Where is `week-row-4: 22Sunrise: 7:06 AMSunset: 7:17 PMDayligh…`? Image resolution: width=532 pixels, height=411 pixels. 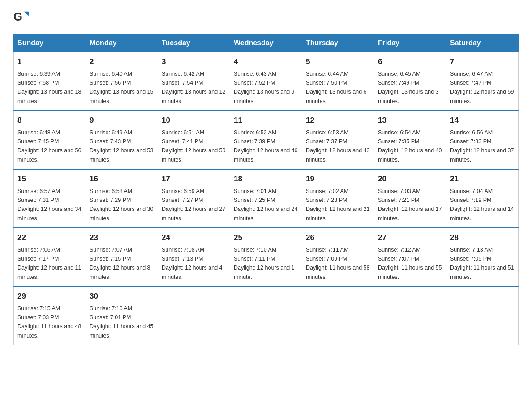 week-row-4: 22Sunrise: 7:06 AMSunset: 7:17 PMDayligh… is located at coordinates (266, 257).